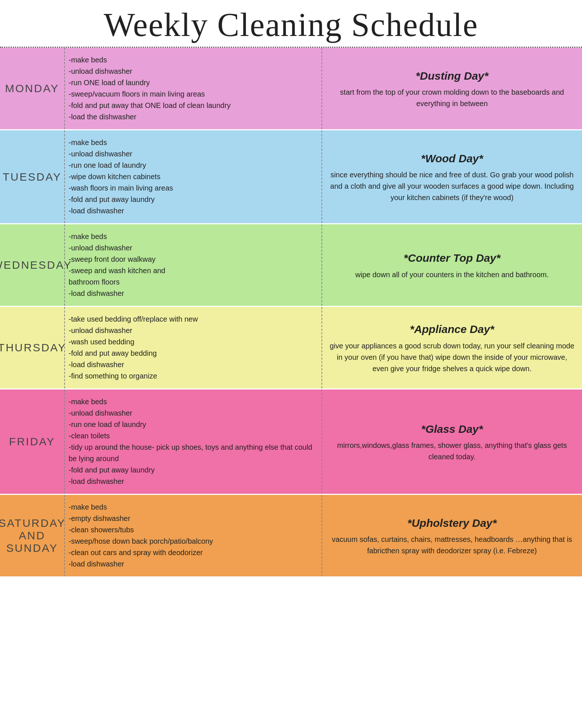 The height and width of the screenshot is (728, 582). Describe the element at coordinates (192, 530) in the screenshot. I see `task-item: -clean showers/tubs` at that location.